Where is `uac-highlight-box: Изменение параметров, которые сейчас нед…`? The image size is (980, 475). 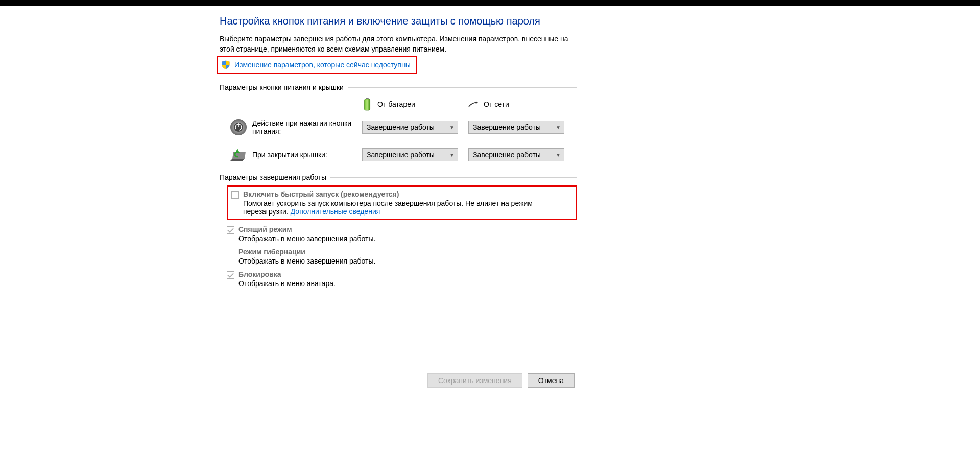
uac-highlight-box: Изменение параметров, которые сейчас нед… is located at coordinates (317, 65).